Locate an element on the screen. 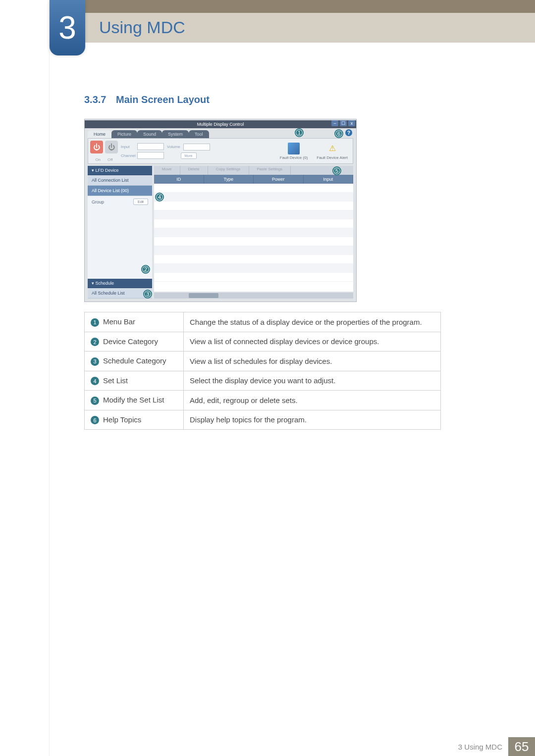 This screenshot has width=535, height=756. legend-name: Device Category is located at coordinates (131, 342).